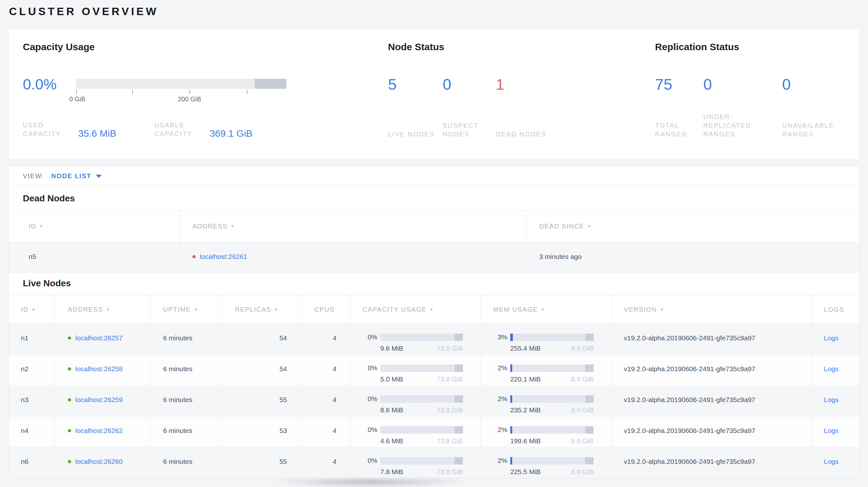 This screenshot has width=868, height=487. Describe the element at coordinates (99, 400) in the screenshot. I see `node-address-link: localhost:26259` at that location.